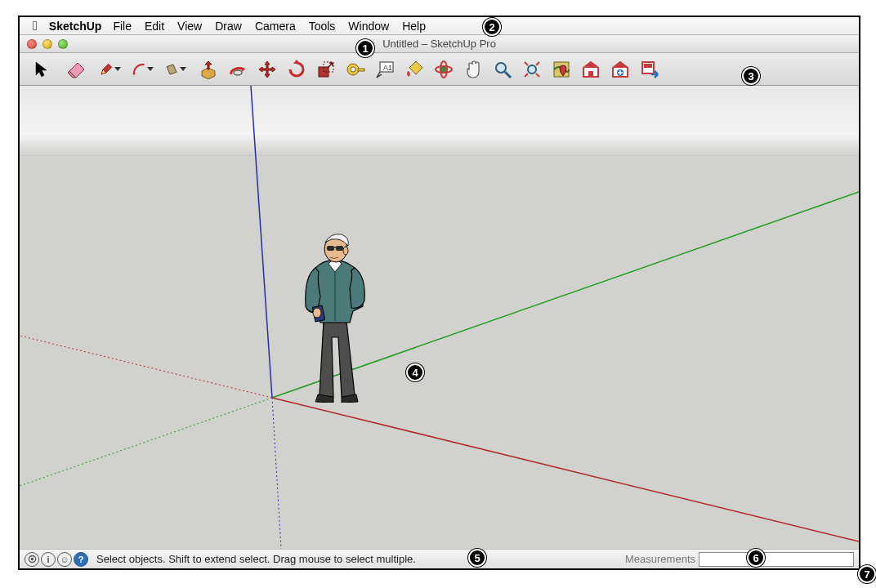 This screenshot has height=588, width=876. Describe the element at coordinates (267, 69) in the screenshot. I see `move-tool` at that location.